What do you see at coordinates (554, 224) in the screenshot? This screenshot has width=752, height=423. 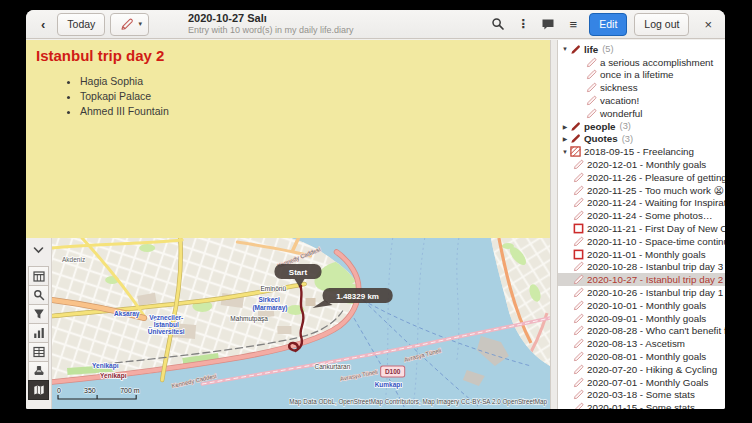 I see `pane-divider` at bounding box center [554, 224].